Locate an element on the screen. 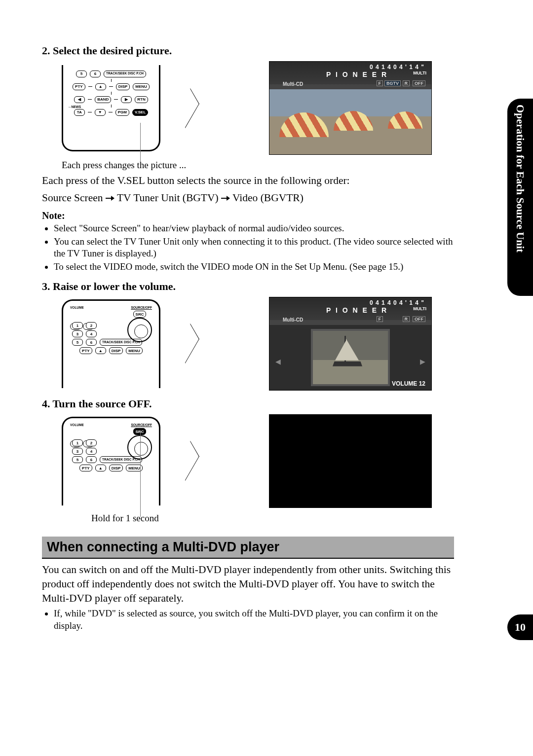  step3-title: 3. Raise or lower the volume. is located at coordinates (248, 287).